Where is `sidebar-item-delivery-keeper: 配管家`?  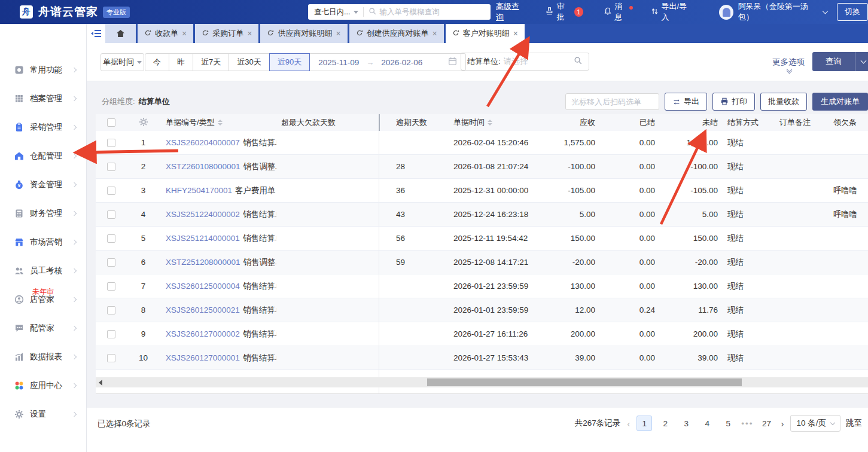 sidebar-item-delivery-keeper: 配管家 is located at coordinates (43, 328).